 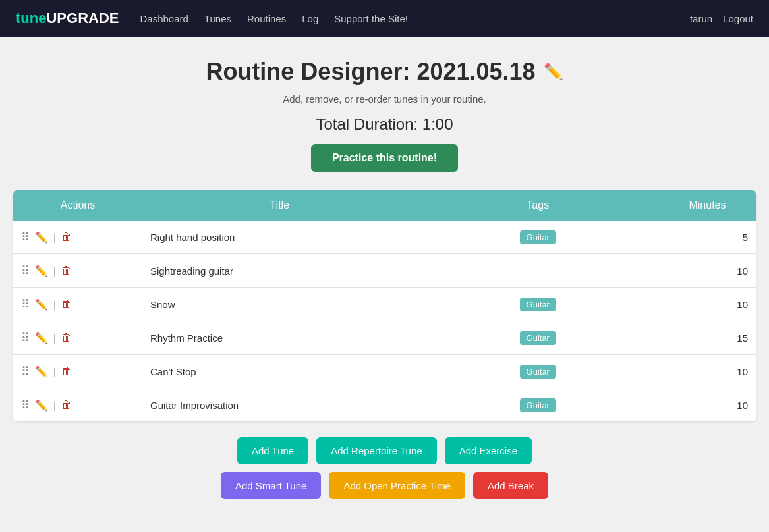 I want to click on navbar: tuneUPGRADE Dashboard Tunes Routines Log…, so click(x=385, y=18).